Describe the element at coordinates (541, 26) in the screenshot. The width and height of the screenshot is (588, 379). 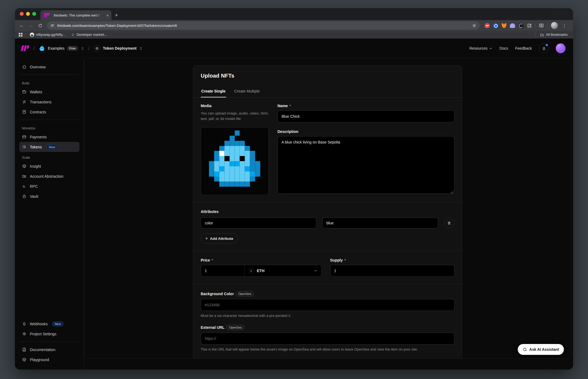
I see `tab-search-icon` at that location.